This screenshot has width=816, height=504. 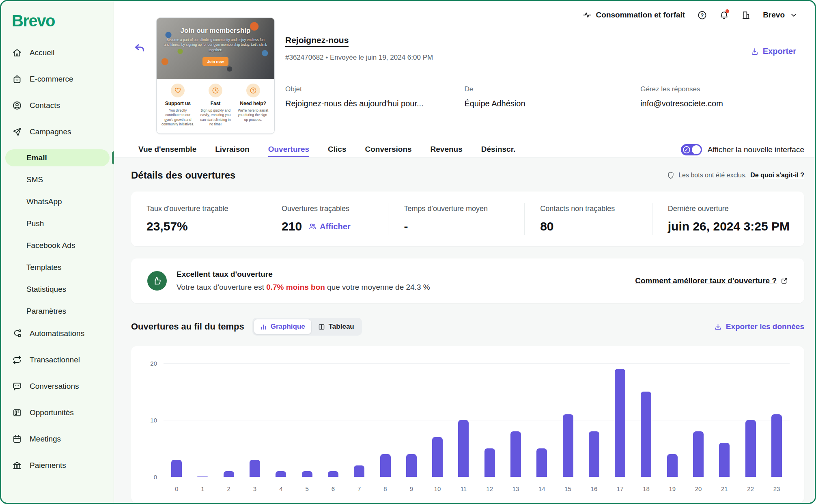 I want to click on sidebar-item-label: Paiements, so click(x=48, y=465).